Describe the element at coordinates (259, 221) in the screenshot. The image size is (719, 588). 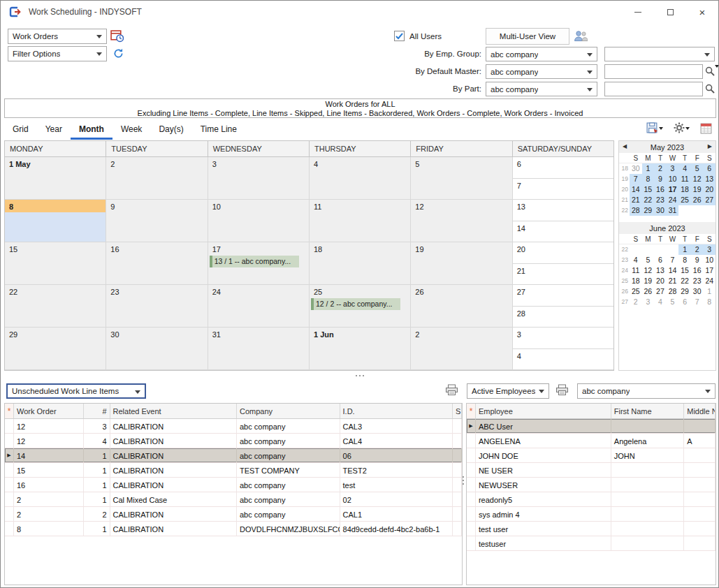
I see `calendar-day-cell: 10` at that location.